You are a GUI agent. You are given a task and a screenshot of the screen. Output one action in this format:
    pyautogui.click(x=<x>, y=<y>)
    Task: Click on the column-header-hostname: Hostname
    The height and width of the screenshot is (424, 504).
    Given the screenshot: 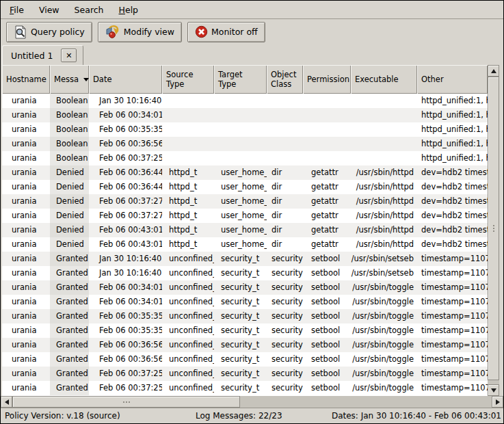 What is the action you would take?
    pyautogui.click(x=26, y=79)
    